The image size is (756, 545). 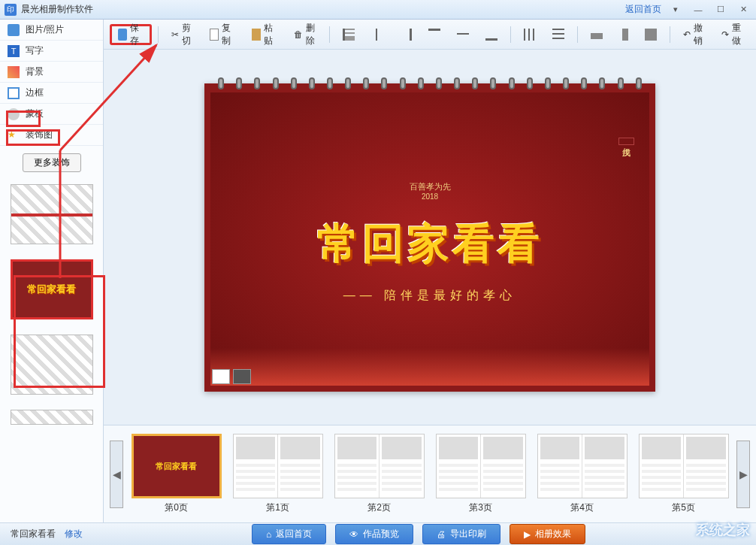 I want to click on background-icon, so click(x=14, y=72).